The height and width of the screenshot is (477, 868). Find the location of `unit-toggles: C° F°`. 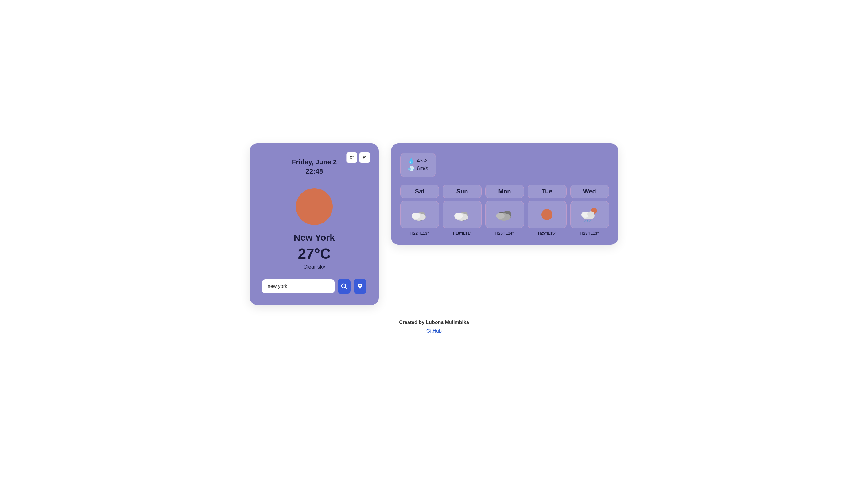

unit-toggles: C° F° is located at coordinates (358, 158).